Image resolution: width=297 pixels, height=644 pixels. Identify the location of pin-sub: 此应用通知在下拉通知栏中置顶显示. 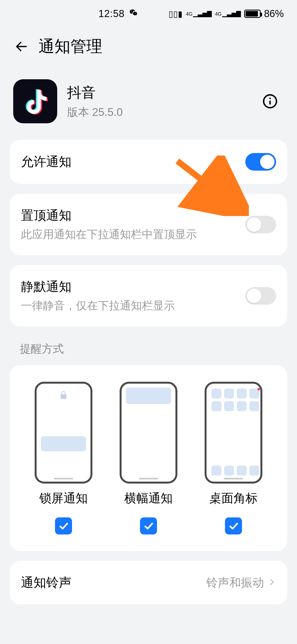
(133, 234).